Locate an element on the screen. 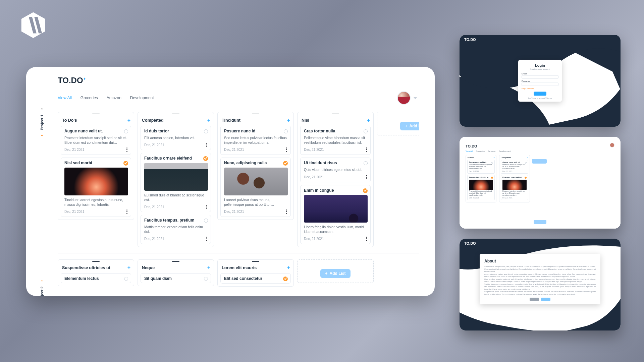 The image size is (644, 362). email-input is located at coordinates (540, 77).